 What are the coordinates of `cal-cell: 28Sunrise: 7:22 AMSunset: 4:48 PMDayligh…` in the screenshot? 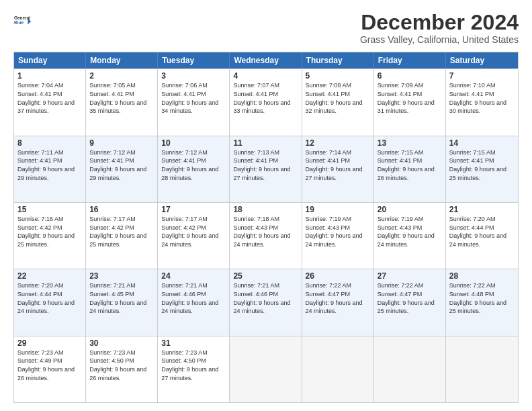 It's located at (482, 302).